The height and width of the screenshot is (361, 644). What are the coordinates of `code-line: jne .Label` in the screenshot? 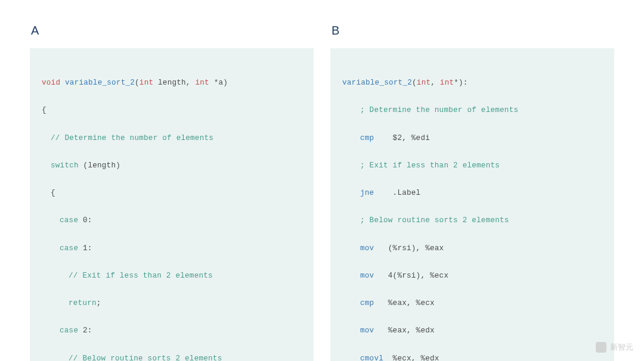 It's located at (472, 193).